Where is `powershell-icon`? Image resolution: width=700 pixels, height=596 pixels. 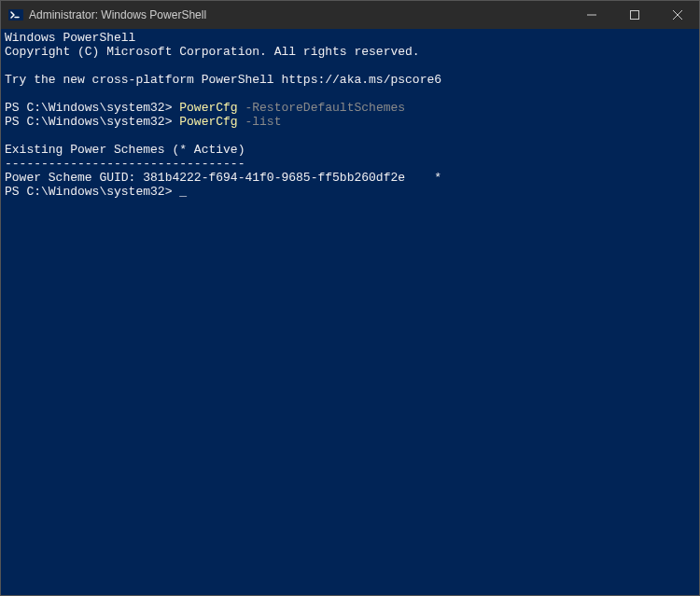 powershell-icon is located at coordinates (16, 15).